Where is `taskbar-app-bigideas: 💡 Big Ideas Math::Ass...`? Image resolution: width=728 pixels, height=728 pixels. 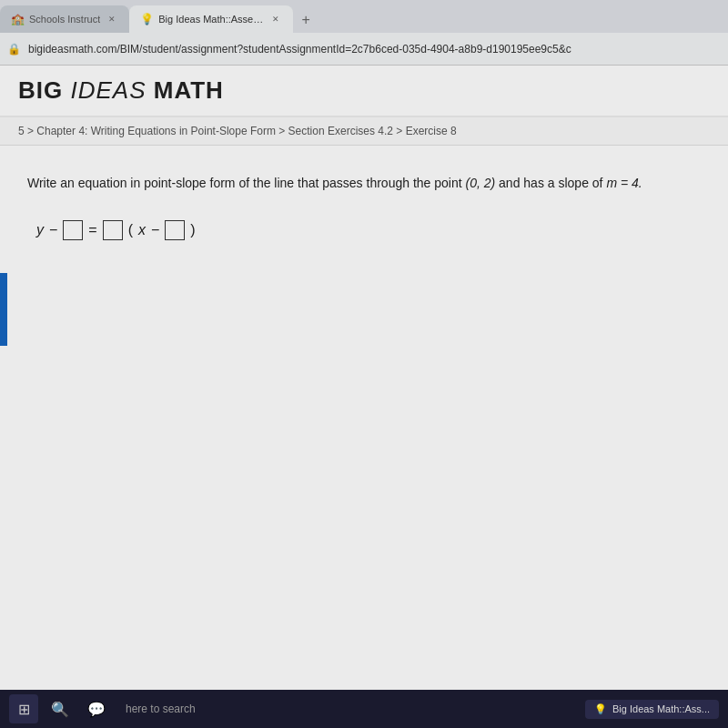 taskbar-app-bigideas: 💡 Big Ideas Math::Ass... is located at coordinates (652, 710).